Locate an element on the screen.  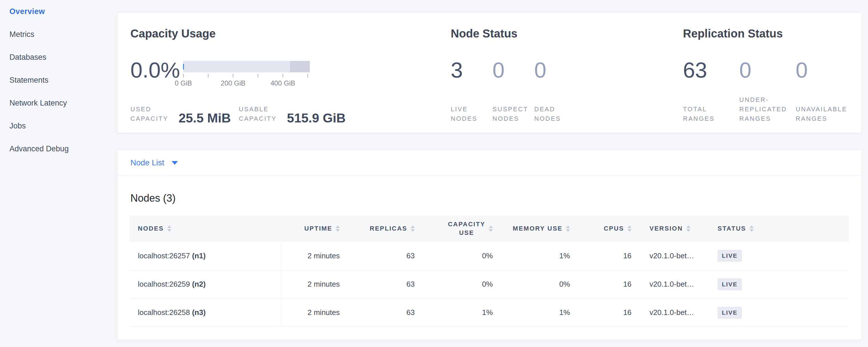
replication-status-title: Replication Status is located at coordinates (772, 34).